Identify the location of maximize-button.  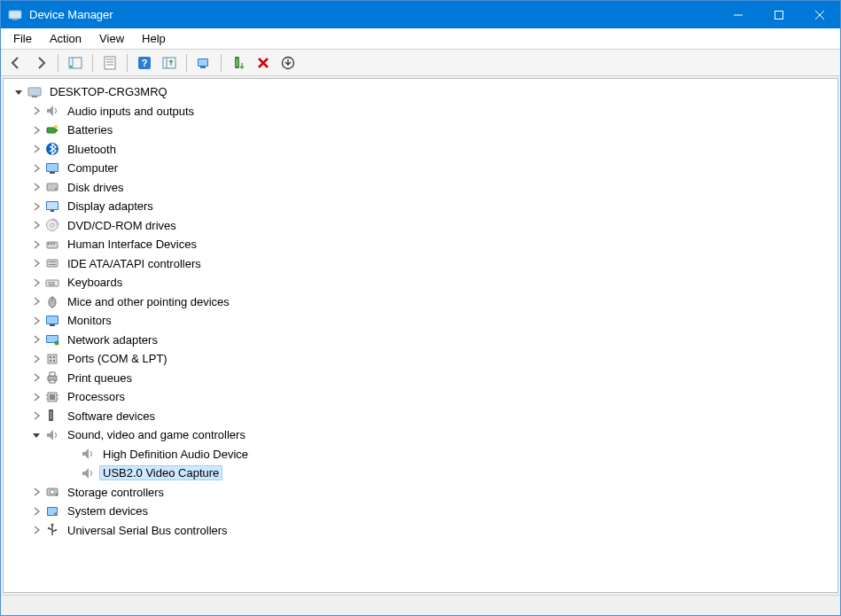
(779, 14).